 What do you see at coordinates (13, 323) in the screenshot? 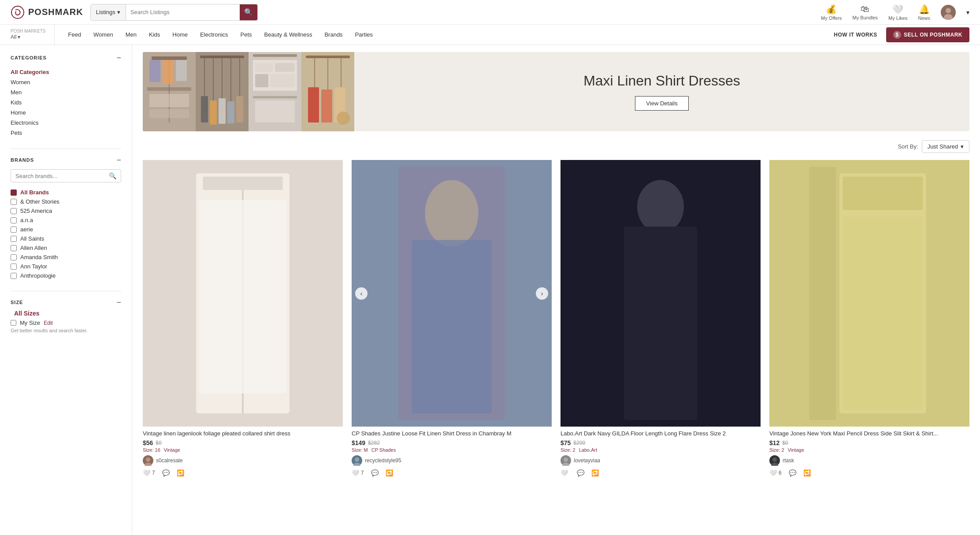
I see `my-size-checkbox` at bounding box center [13, 323].